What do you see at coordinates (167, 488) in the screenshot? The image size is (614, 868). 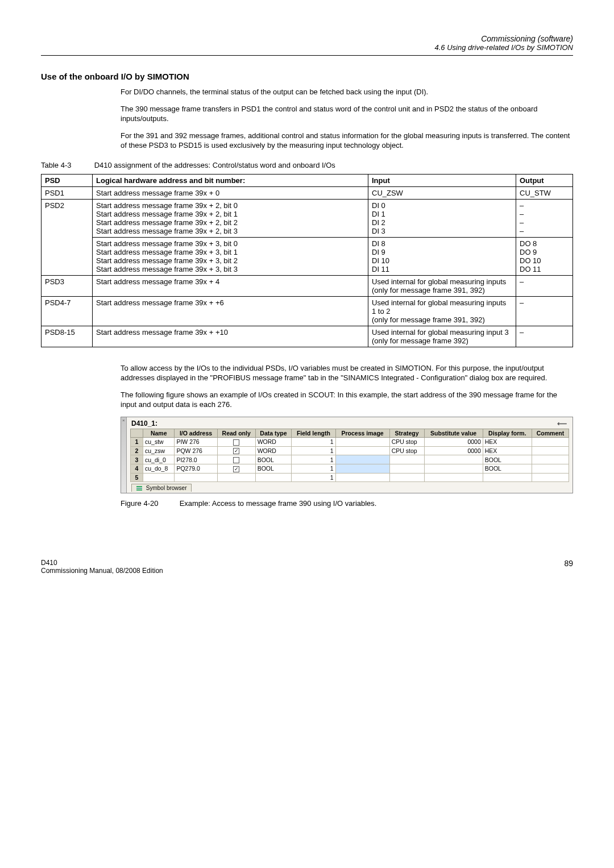 I see `tab-label: Symbol browser` at bounding box center [167, 488].